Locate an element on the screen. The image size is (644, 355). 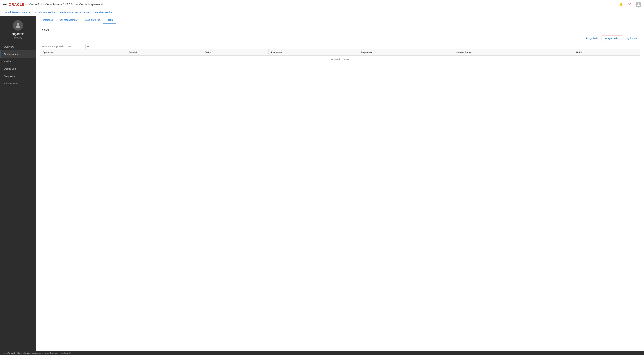
status-url: https://5vropq4bhb2a.deployment.goldenga… is located at coordinates (36, 353).